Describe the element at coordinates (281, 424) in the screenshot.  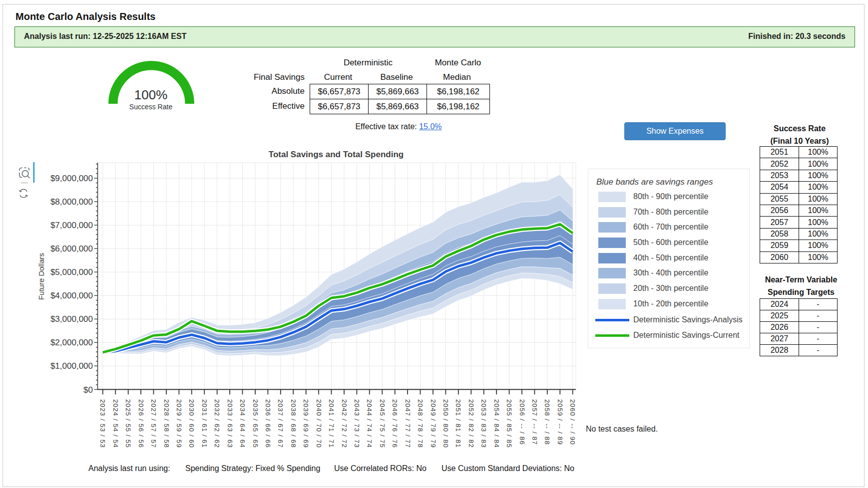
I see `svg-text: 2037 / 67 / 67` at that location.